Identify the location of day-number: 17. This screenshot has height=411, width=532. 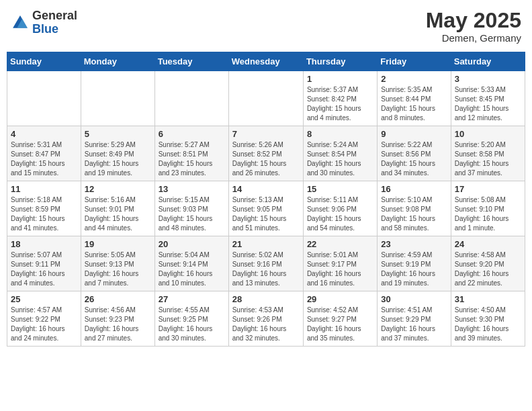
(488, 189).